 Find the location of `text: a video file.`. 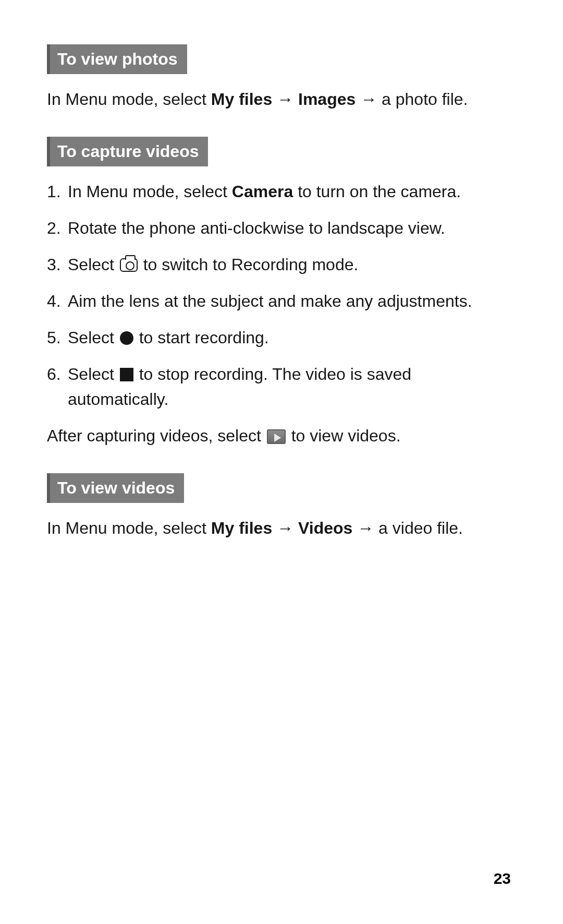

text: a video file. is located at coordinates (421, 528).